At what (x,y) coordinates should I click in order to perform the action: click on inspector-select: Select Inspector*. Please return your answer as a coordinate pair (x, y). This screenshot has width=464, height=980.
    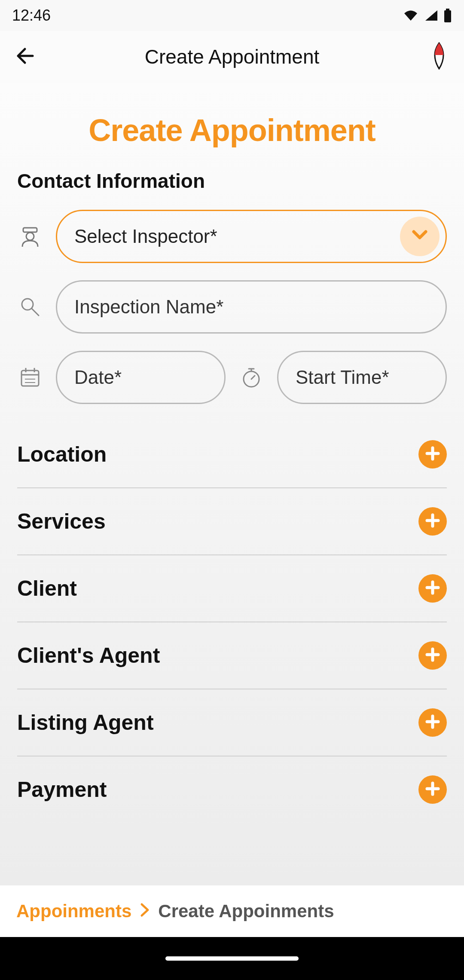
    Looking at the image, I should click on (251, 236).